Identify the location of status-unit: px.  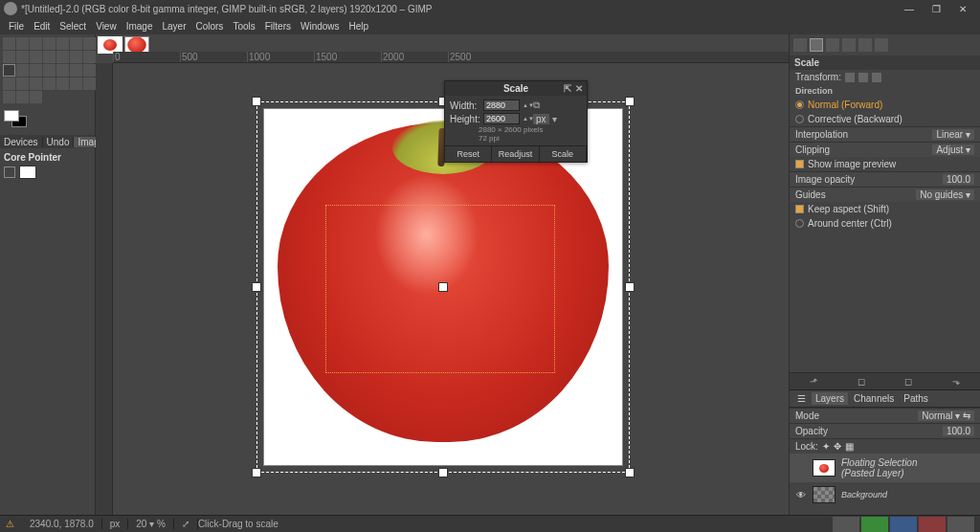
(116, 524).